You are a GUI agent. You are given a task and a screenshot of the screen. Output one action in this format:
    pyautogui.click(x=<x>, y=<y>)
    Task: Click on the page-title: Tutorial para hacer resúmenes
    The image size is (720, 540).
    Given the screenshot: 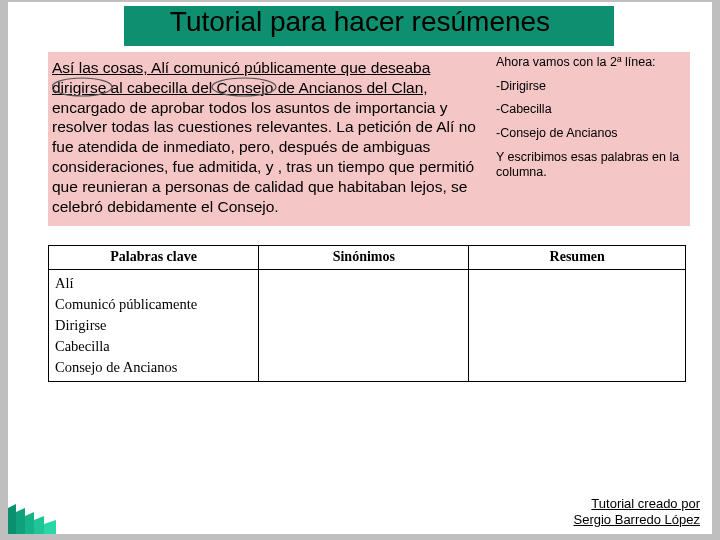 What is the action you would take?
    pyautogui.click(x=360, y=22)
    